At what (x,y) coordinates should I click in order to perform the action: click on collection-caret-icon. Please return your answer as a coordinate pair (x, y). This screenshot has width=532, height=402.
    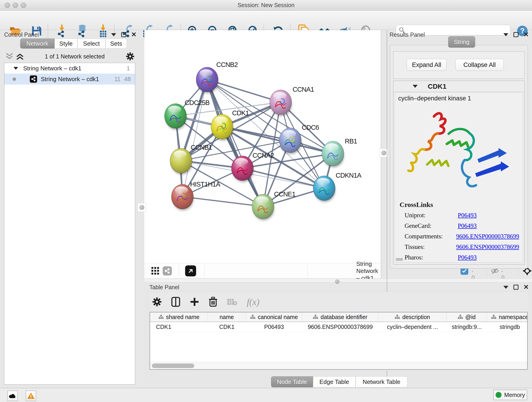
    Looking at the image, I should click on (16, 68).